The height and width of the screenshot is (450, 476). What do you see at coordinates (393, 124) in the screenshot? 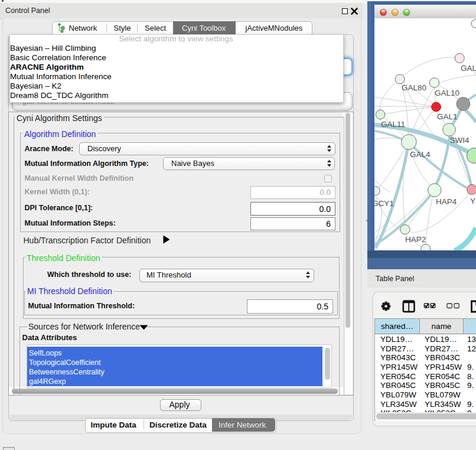
I see `svg-text: GAL11` at bounding box center [393, 124].